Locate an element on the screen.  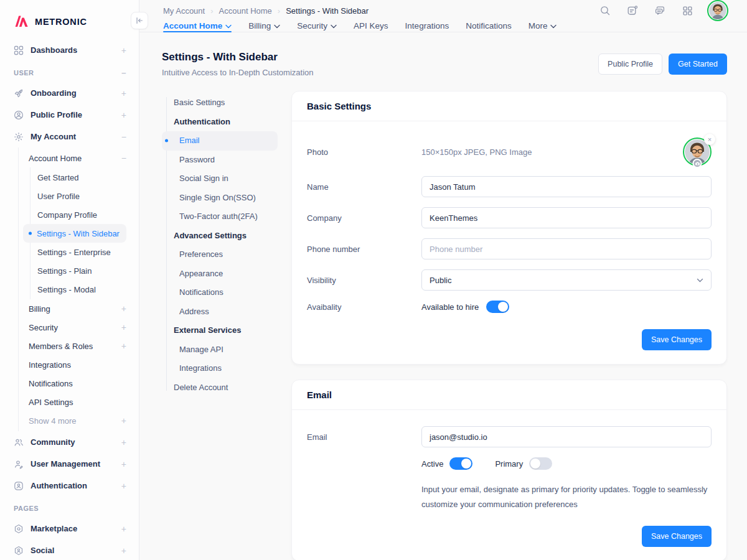
apps-grid-icon is located at coordinates (687, 11).